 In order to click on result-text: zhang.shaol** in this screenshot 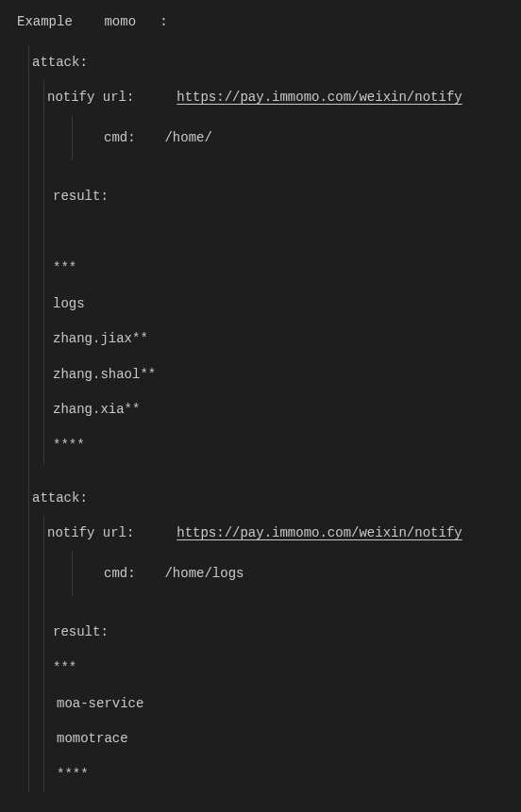, I will do `click(104, 374)`.